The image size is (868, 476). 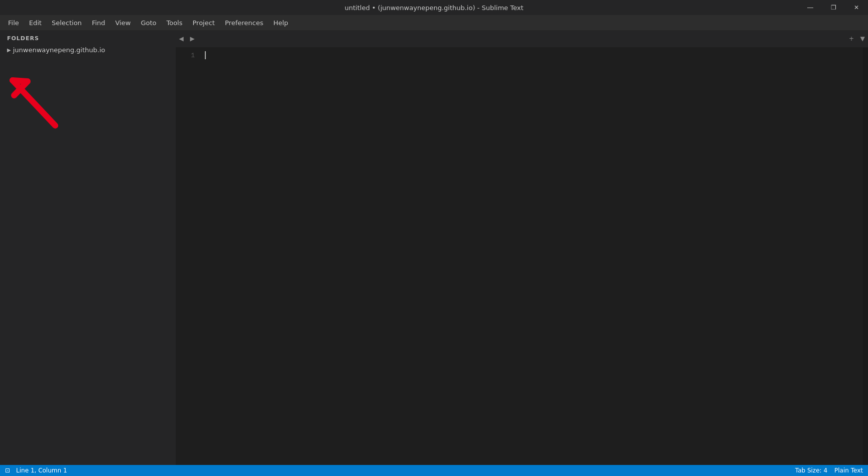 I want to click on folders-label: FOLDERS, so click(x=88, y=37).